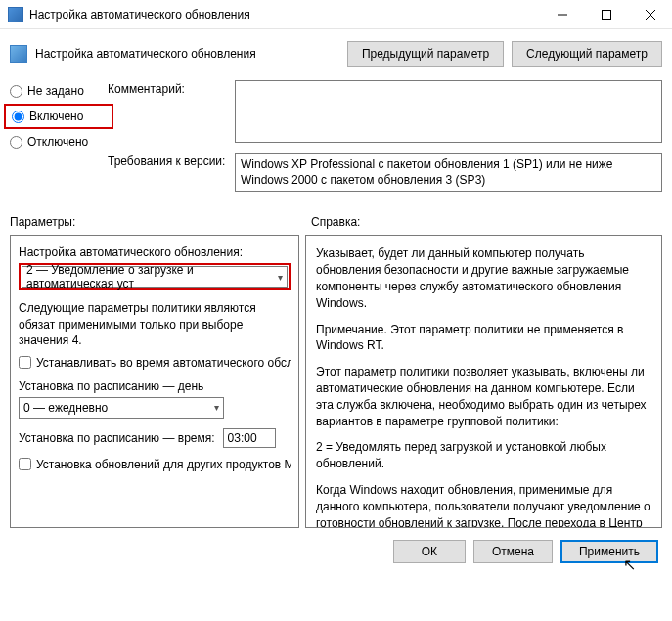 The height and width of the screenshot is (621, 672). Describe the element at coordinates (483, 456) in the screenshot. I see `help-paragraph: 2 = Уведомлять перед загрузкой и установ…` at that location.